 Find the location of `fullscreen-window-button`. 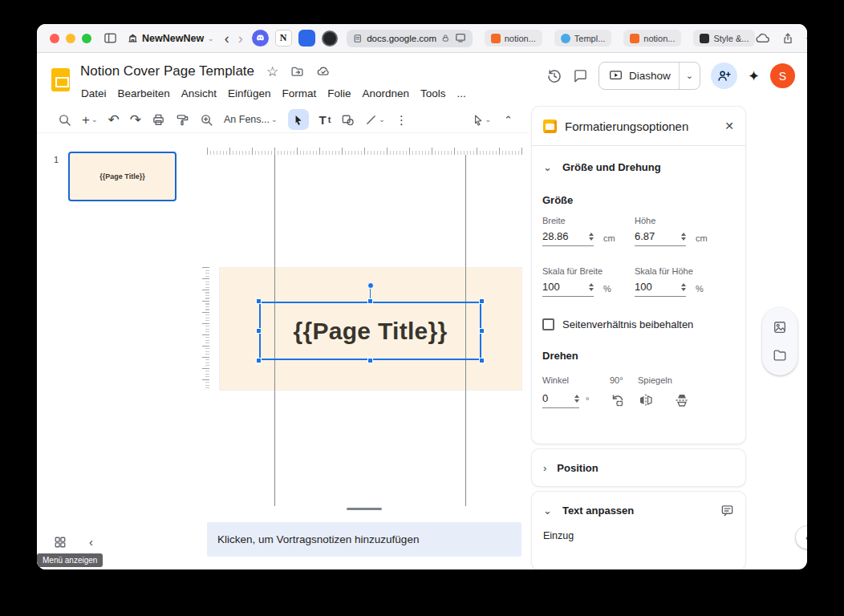

fullscreen-window-button is located at coordinates (87, 38).